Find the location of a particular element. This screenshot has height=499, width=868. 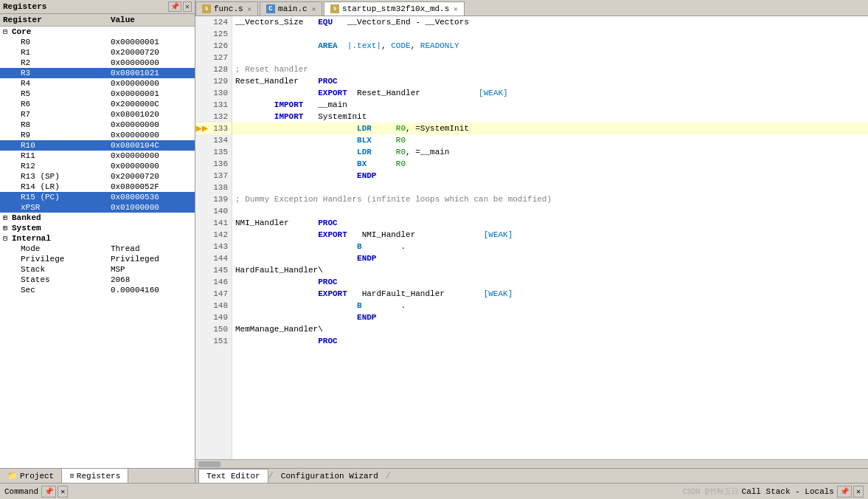

code-text: ; Reset handler is located at coordinates (271, 69).